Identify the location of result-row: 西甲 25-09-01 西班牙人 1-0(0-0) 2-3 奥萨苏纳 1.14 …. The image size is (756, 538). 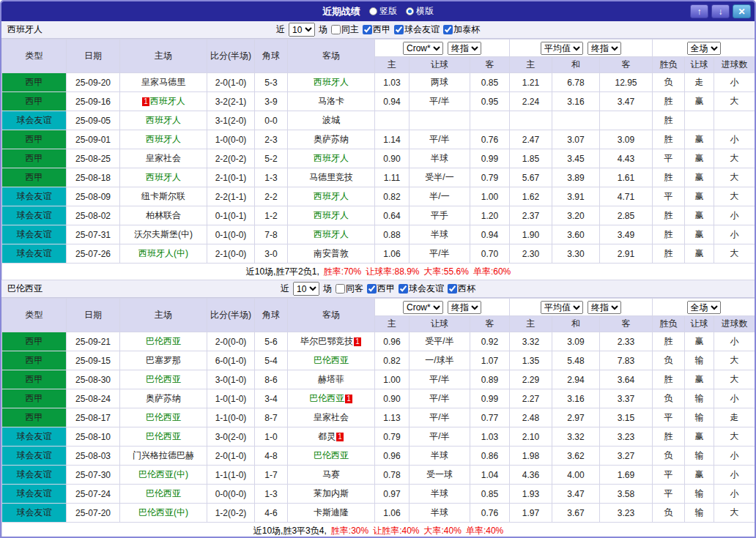
(379, 140).